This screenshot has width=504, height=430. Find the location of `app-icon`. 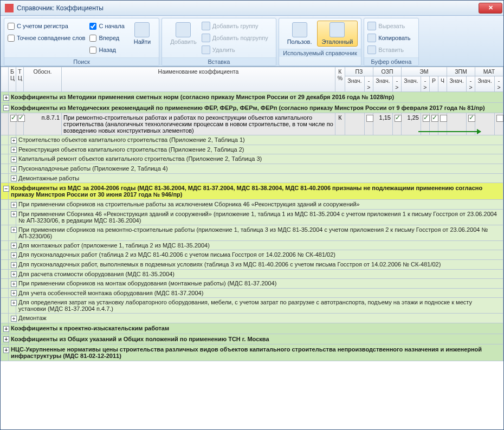

app-icon is located at coordinates (9, 8).